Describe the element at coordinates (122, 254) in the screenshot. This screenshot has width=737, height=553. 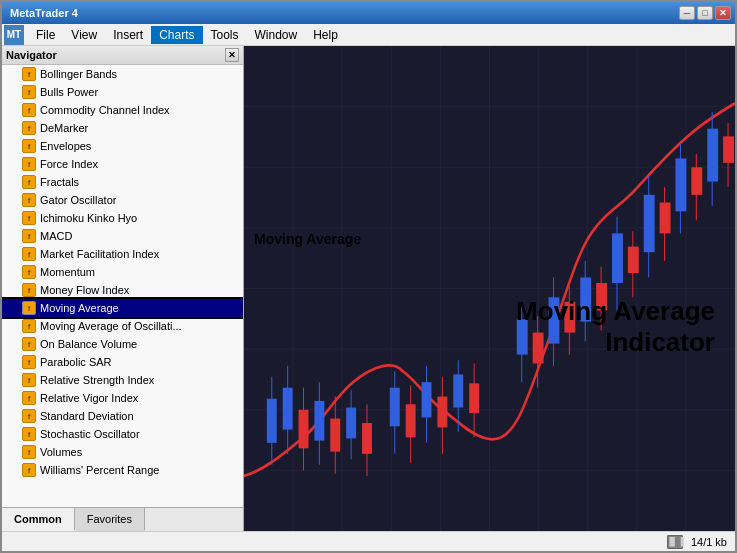
I see `indicator-item-mfi: fMarket Facilitation Index` at that location.